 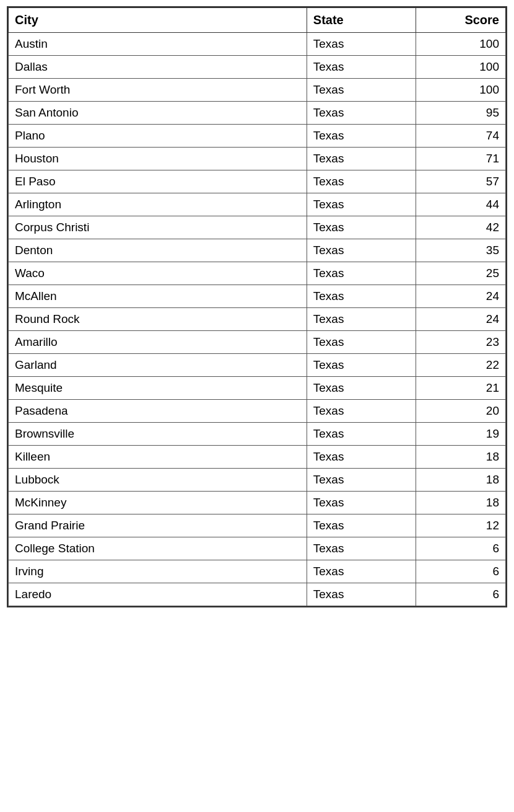 What do you see at coordinates (461, 250) in the screenshot?
I see `cell-score: 35` at bounding box center [461, 250].